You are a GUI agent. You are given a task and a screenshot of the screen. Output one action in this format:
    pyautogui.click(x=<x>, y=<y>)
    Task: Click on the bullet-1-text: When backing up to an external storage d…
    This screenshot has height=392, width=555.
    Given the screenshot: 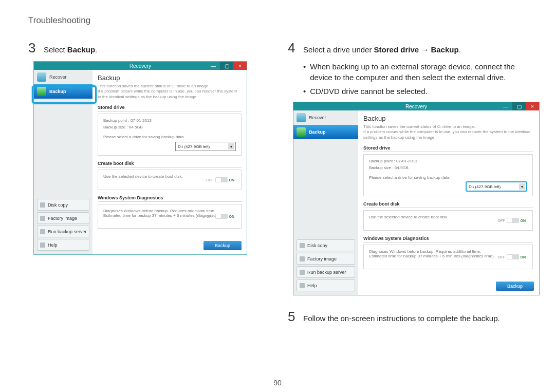 What is the action you would take?
    pyautogui.click(x=421, y=72)
    